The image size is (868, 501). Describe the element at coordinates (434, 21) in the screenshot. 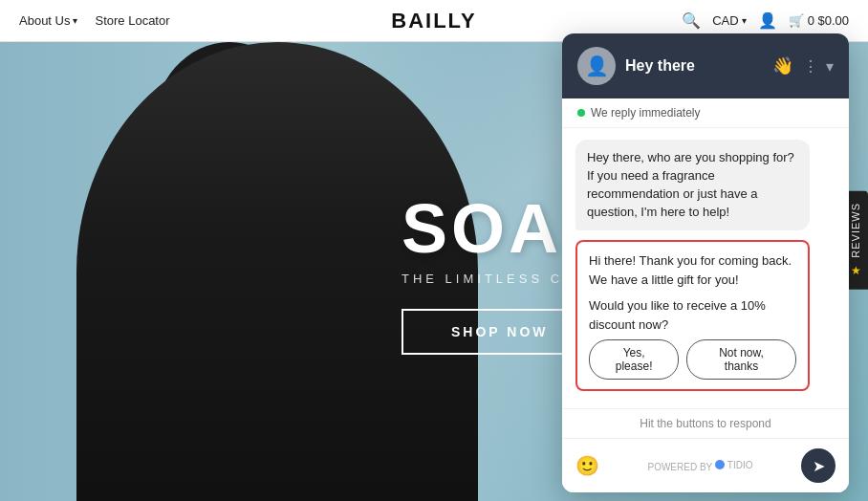

I see `site-logo: BAILLY` at that location.